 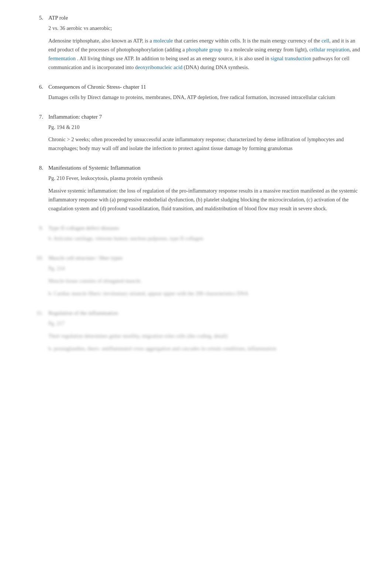 I want to click on systemic-paragraph-1: Pg. 210 Fever, leukocytosis, plasma prot…, so click(x=205, y=178).